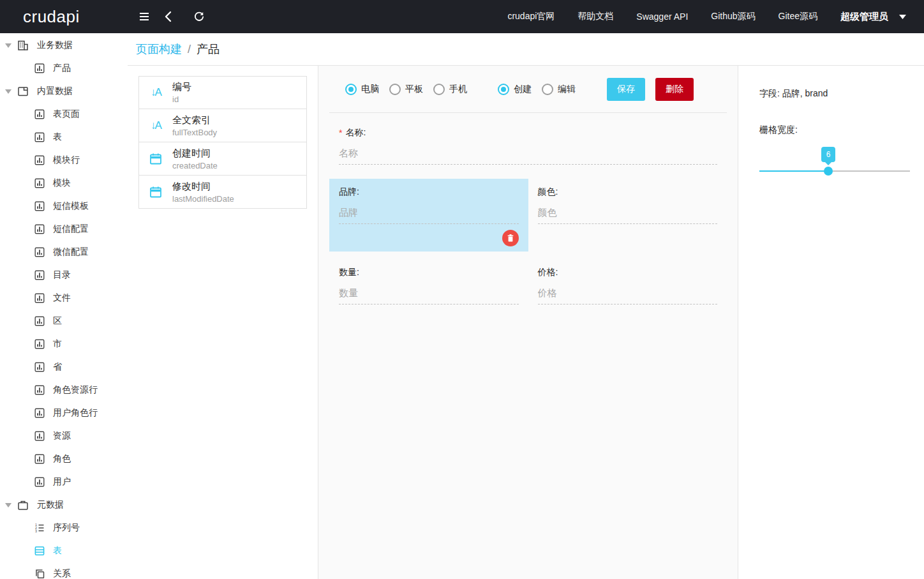 The height and width of the screenshot is (579, 924). Describe the element at coordinates (36, 531) in the screenshot. I see `svg-text: 3` at that location.